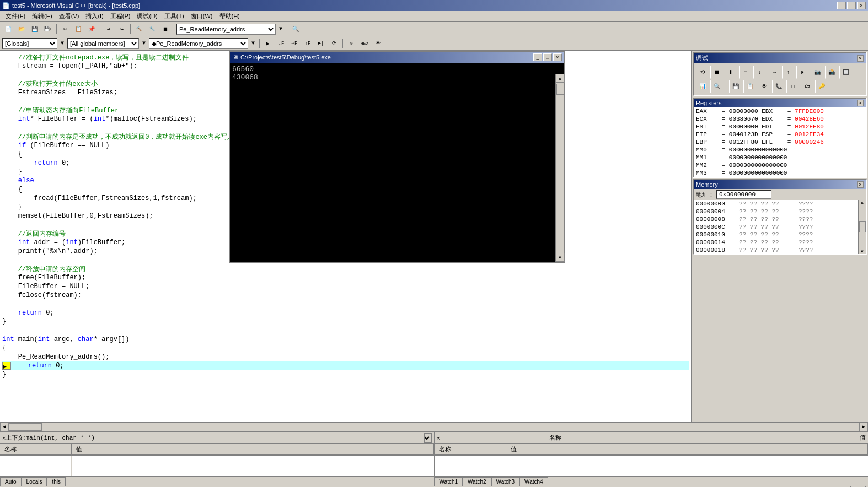 This screenshot has height=487, width=868. Describe the element at coordinates (259, 44) in the screenshot. I see `sep6` at that location.